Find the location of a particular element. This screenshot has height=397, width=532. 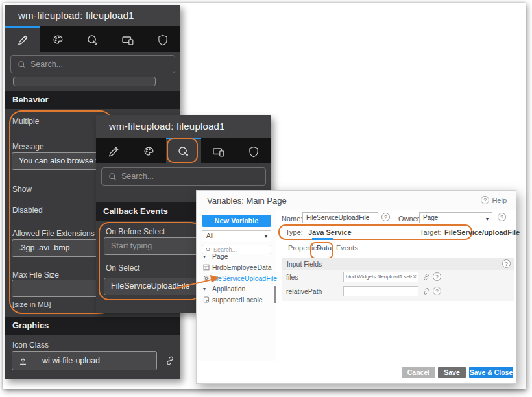

variable-item-supportedlocale: supportedLocale is located at coordinates (236, 300).